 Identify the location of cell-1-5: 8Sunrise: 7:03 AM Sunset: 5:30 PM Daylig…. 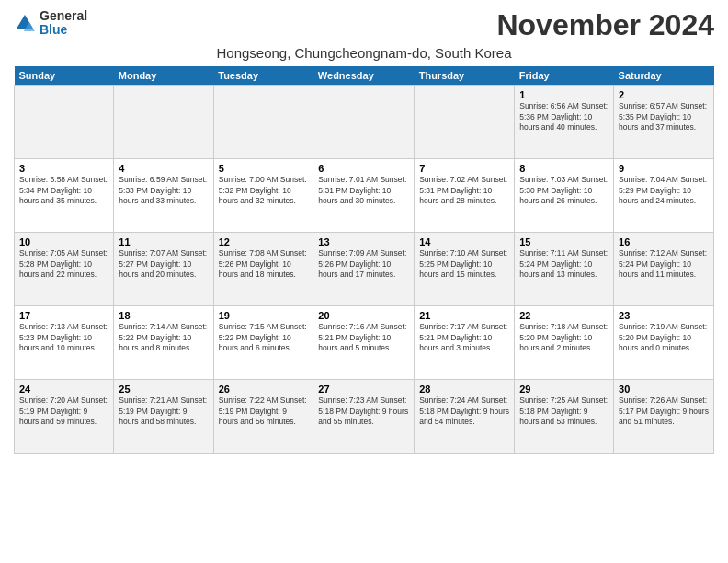
(564, 196).